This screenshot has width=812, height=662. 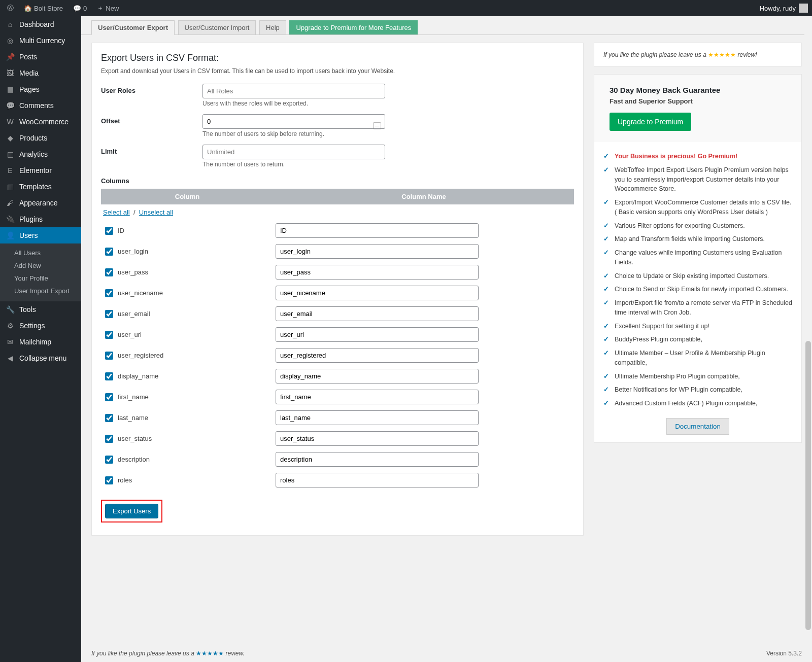 I want to click on menu-plugins: 🔌Plugins, so click(x=41, y=219).